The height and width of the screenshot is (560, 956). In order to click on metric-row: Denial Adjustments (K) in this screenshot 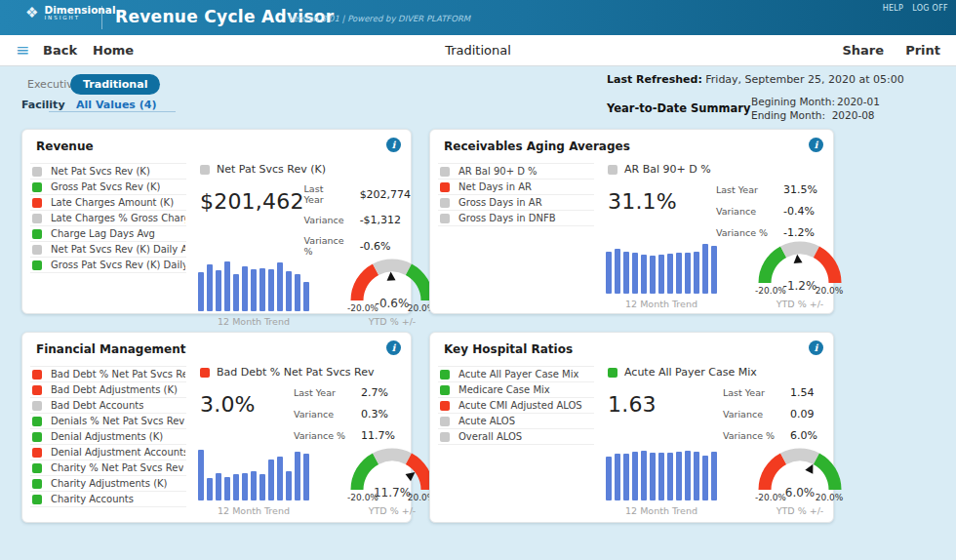, I will do `click(108, 437)`.